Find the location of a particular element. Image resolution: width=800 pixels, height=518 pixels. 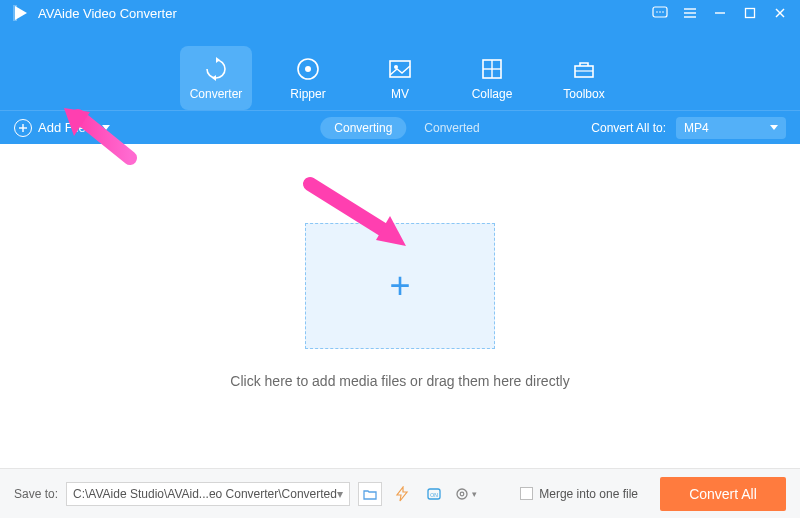

tab-label: Converter is located at coordinates (216, 94).